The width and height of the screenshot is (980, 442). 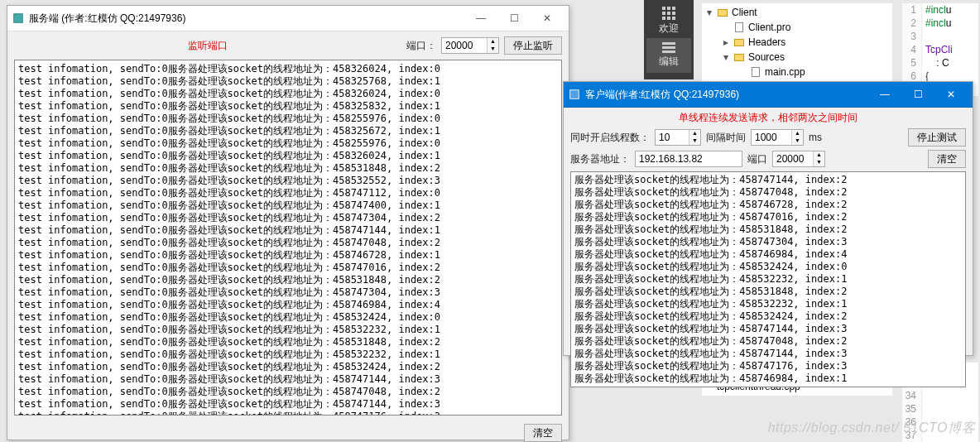 What do you see at coordinates (797, 72) in the screenshot?
I see `tree-item-main-cpp: main.cpp` at bounding box center [797, 72].